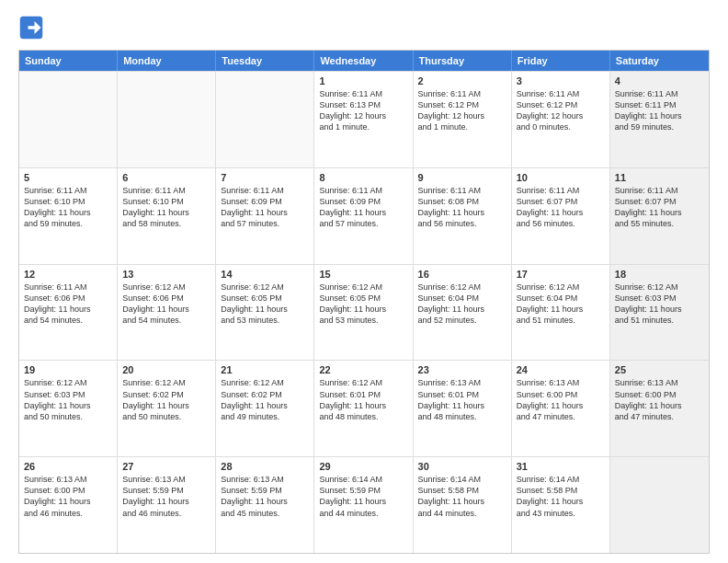 The image size is (728, 563). I want to click on cell-text: Sunrise: 6:11 AM Sunset: 6:08 PM Dayligh…, so click(462, 208).